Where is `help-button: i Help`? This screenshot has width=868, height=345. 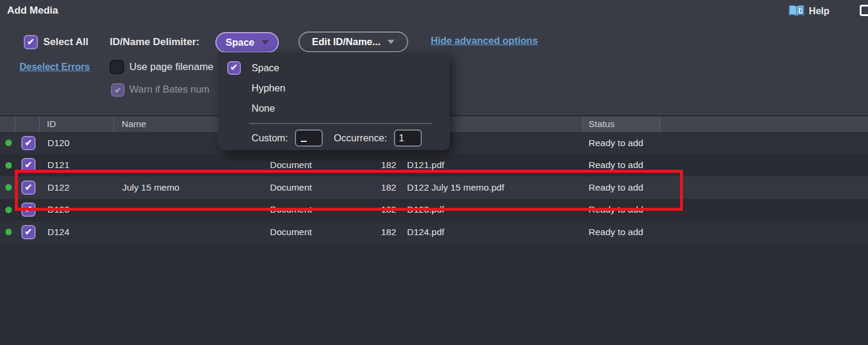 help-button: i Help is located at coordinates (809, 11).